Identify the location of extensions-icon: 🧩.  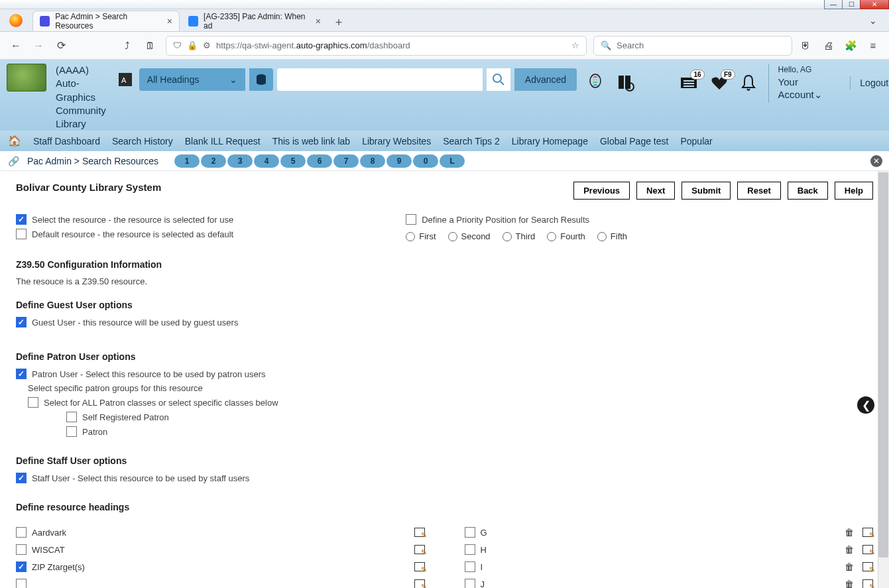
(851, 46).